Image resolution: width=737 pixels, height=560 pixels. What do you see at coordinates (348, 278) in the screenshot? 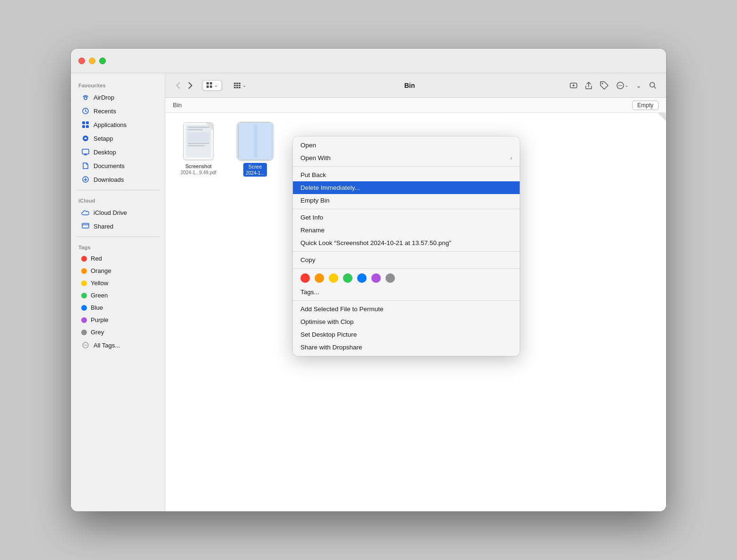
I see `ctx-tag-green` at bounding box center [348, 278].